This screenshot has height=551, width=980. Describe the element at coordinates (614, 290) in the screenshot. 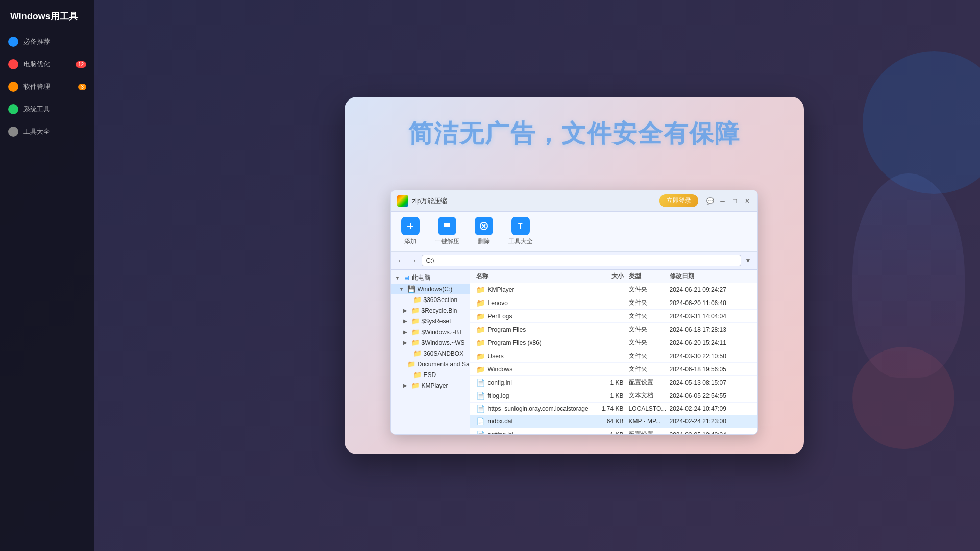

I see `file-row: 📁 KMPlayer 文件夹 2024-06-21 09:24:27` at that location.